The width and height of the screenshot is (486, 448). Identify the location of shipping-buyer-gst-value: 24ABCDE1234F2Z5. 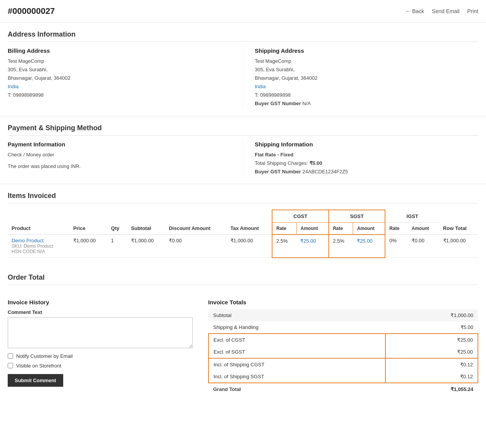
(325, 172).